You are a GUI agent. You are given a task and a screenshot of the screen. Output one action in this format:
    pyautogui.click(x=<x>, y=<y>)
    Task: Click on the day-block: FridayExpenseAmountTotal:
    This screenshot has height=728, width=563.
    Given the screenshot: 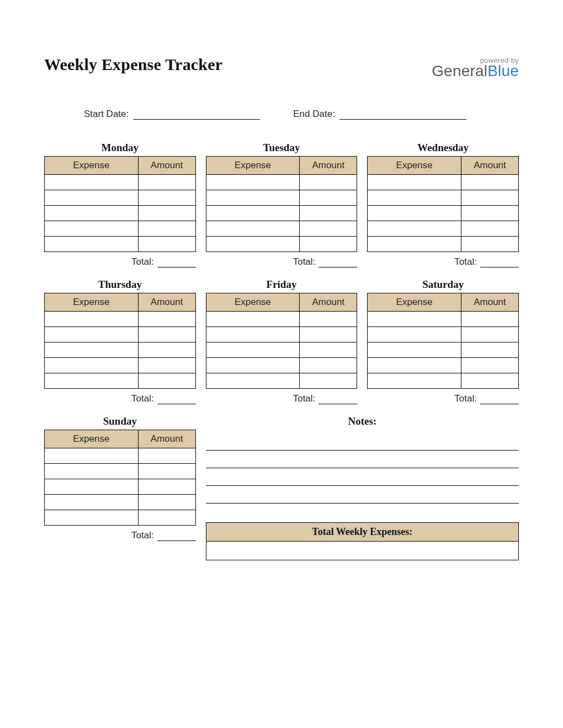 What is the action you would take?
    pyautogui.click(x=282, y=341)
    